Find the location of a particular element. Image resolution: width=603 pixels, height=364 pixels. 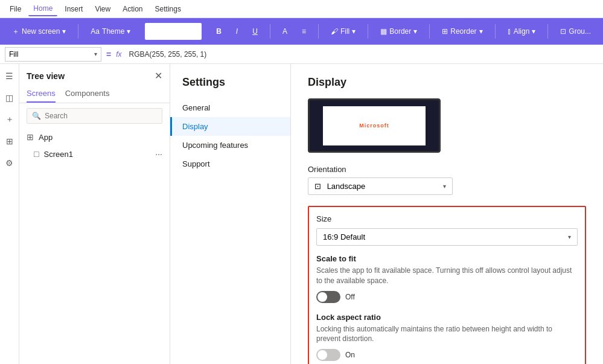

text-color-button: A is located at coordinates (285, 31).